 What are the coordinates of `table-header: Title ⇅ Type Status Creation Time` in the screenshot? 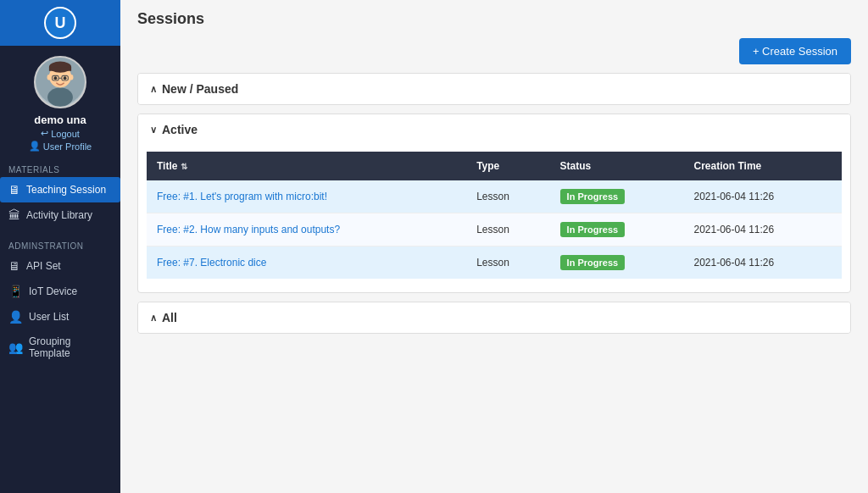 It's located at (494, 166).